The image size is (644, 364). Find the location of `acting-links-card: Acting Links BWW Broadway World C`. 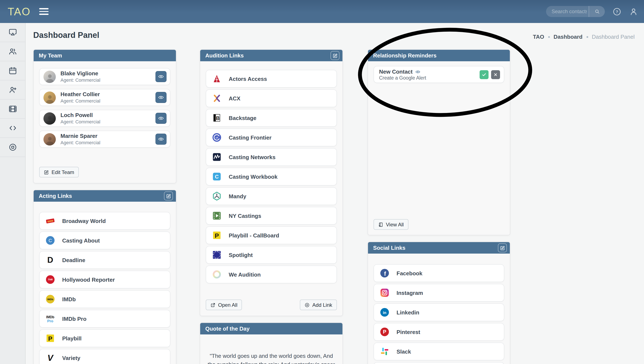

acting-links-card: Acting Links BWW Broadway World C is located at coordinates (105, 277).